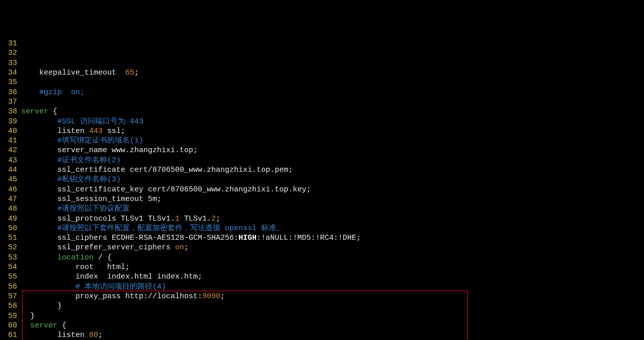  Describe the element at coordinates (11, 189) in the screenshot. I see `line-number: 46` at that location.